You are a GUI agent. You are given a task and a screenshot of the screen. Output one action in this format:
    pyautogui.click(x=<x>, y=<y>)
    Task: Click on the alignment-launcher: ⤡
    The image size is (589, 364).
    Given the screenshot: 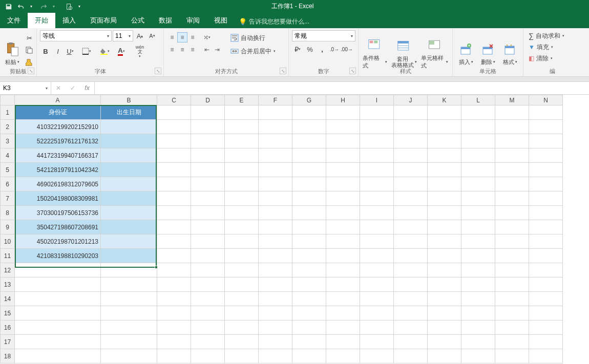 What is the action you would take?
    pyautogui.click(x=283, y=71)
    